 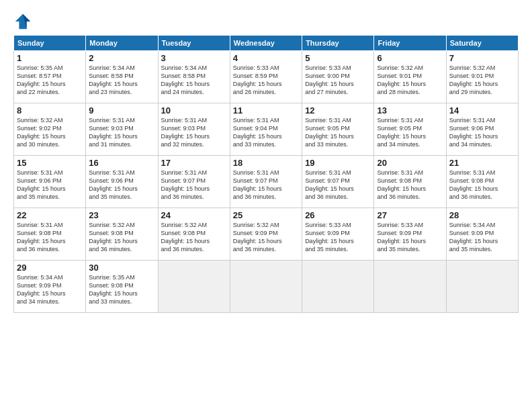 I want to click on day-number: 30, so click(x=122, y=267).